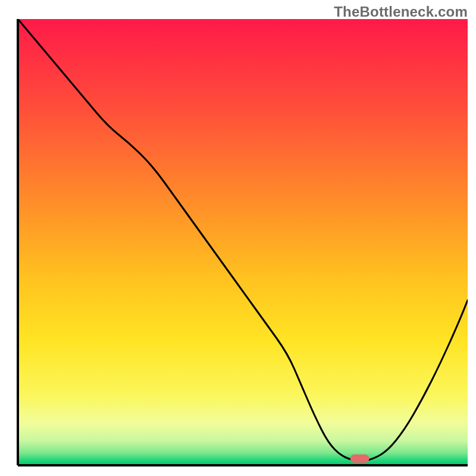 This screenshot has height=476, width=476. Describe the element at coordinates (360, 459) in the screenshot. I see `optimum-marker` at that location.